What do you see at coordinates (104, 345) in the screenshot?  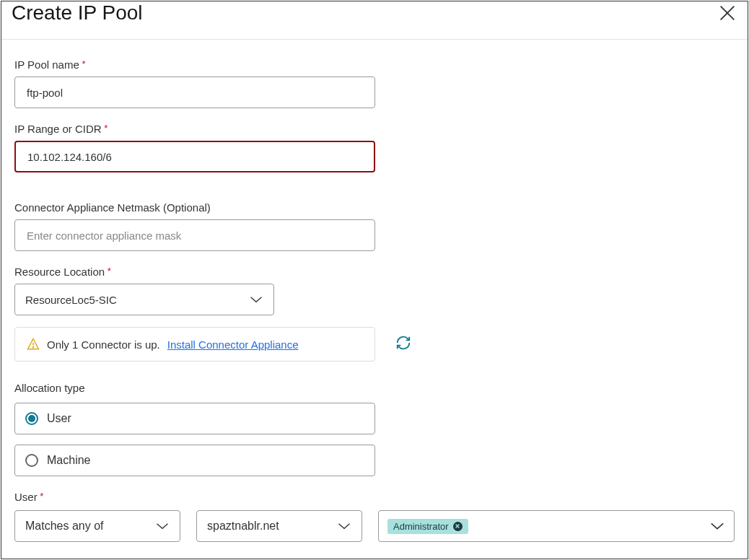 I see `connector-alert-text: Only 1 Connector is up.` at bounding box center [104, 345].